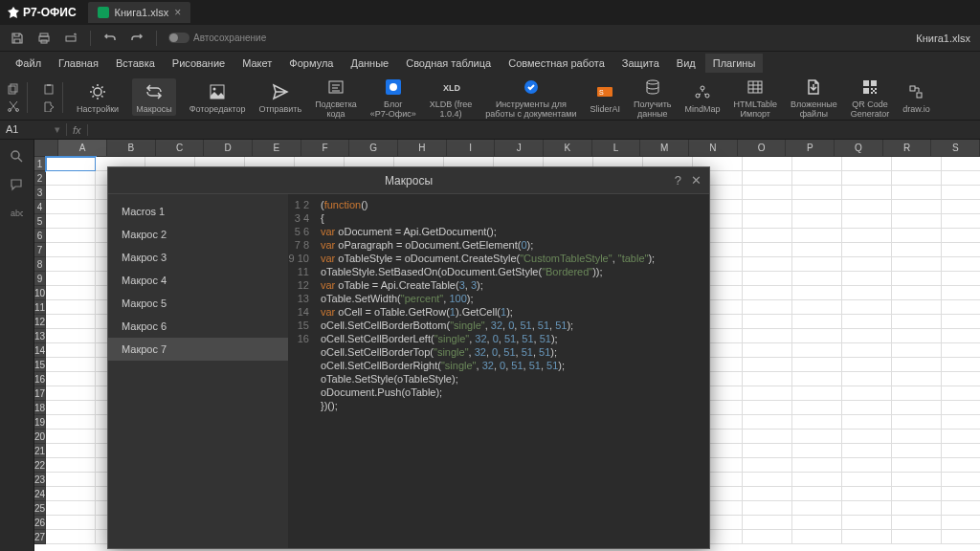 The width and height of the screenshot is (980, 551). I want to click on col-header: A, so click(82, 148).